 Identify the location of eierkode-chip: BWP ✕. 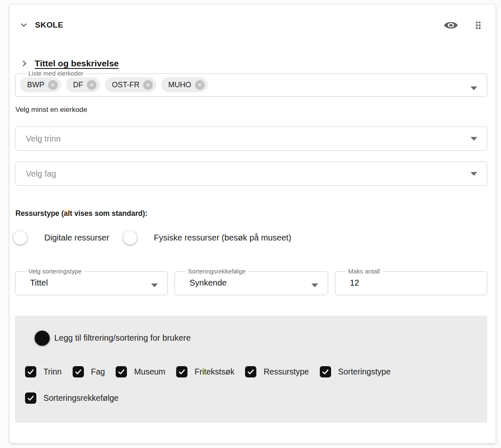
(40, 85).